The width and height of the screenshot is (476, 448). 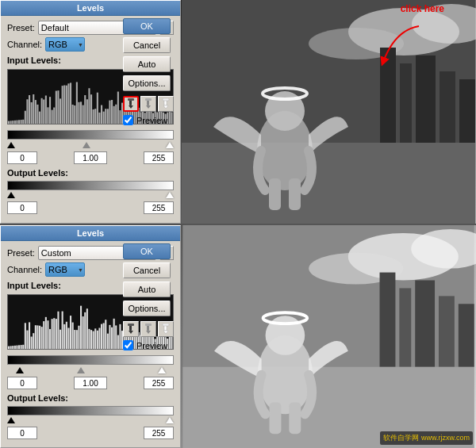 What do you see at coordinates (170, 420) in the screenshot?
I see `output-white-slider-bottom` at bounding box center [170, 420].